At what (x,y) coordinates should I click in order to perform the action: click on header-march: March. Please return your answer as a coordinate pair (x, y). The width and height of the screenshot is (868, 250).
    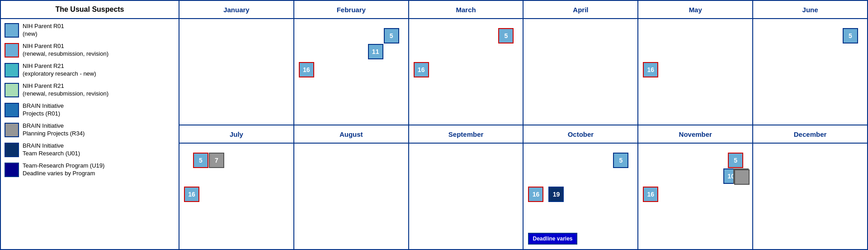
    Looking at the image, I should click on (467, 10).